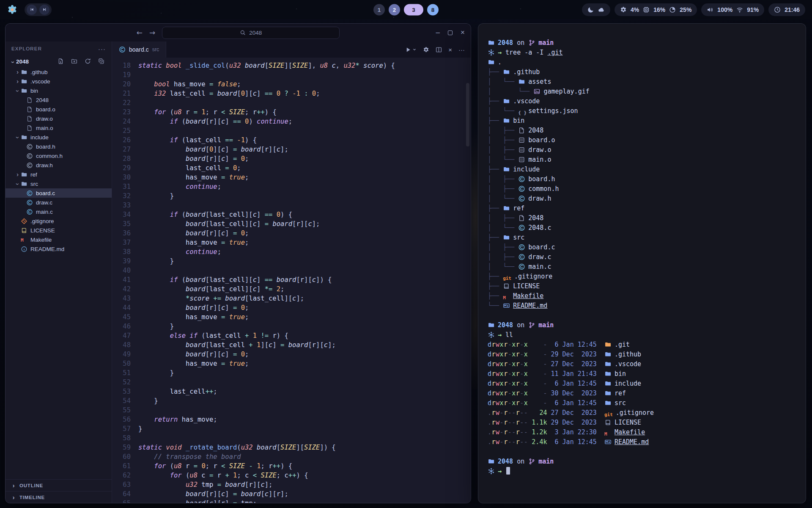  Describe the element at coordinates (58, 91) in the screenshot. I see `explorer-item-bin: ›bin` at that location.